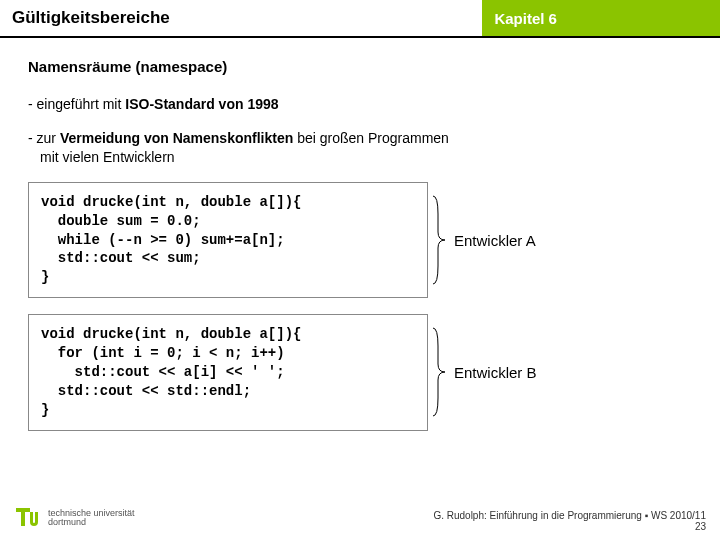 The width and height of the screenshot is (720, 540). Describe the element at coordinates (360, 66) in the screenshot. I see `section-title: Namensräume (namespace)` at that location.